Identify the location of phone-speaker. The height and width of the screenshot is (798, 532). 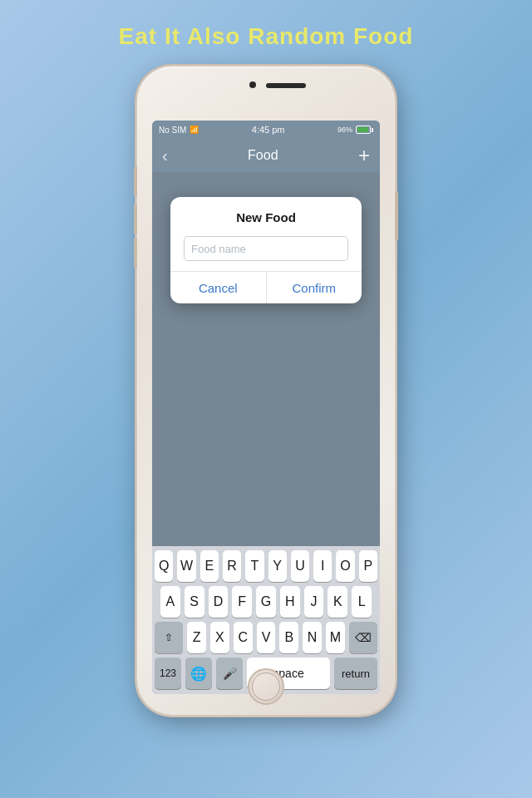
(286, 86).